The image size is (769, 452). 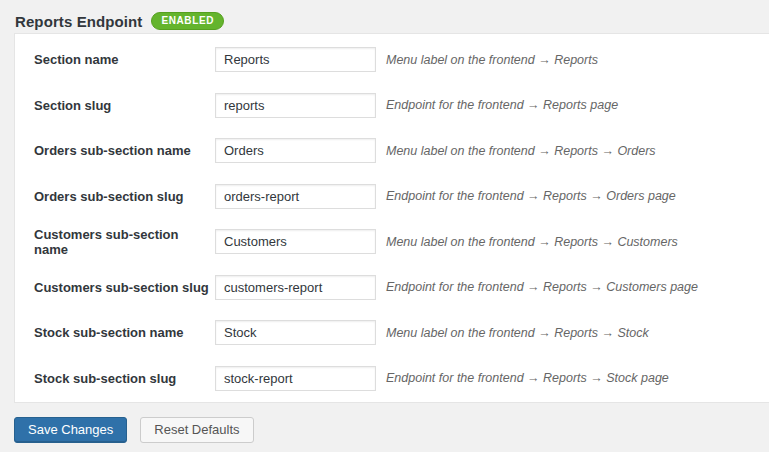 I want to click on form-row: Stock sub-section slug Endpoint for the …, so click(x=392, y=379).